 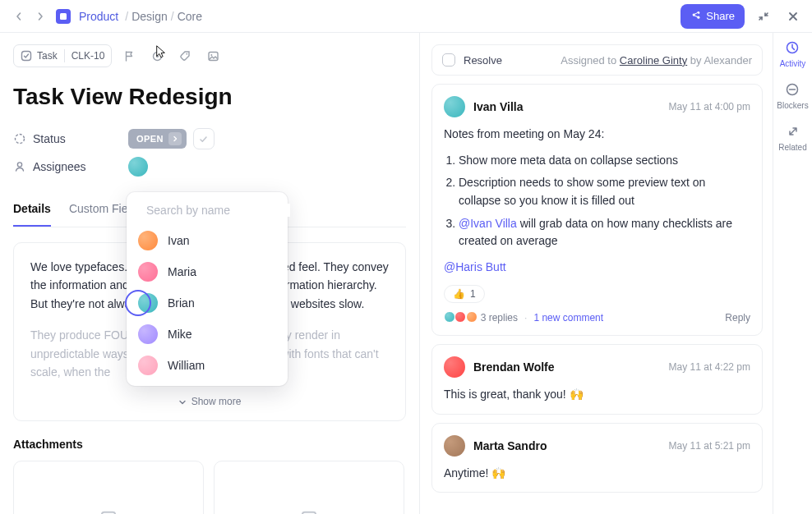 What do you see at coordinates (180, 334) in the screenshot?
I see `assignee-option-label: Mike` at bounding box center [180, 334].